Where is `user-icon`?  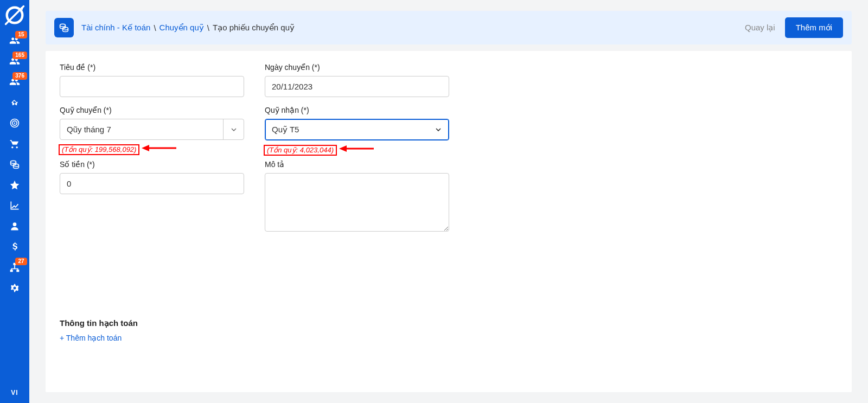
user-icon is located at coordinates (15, 226).